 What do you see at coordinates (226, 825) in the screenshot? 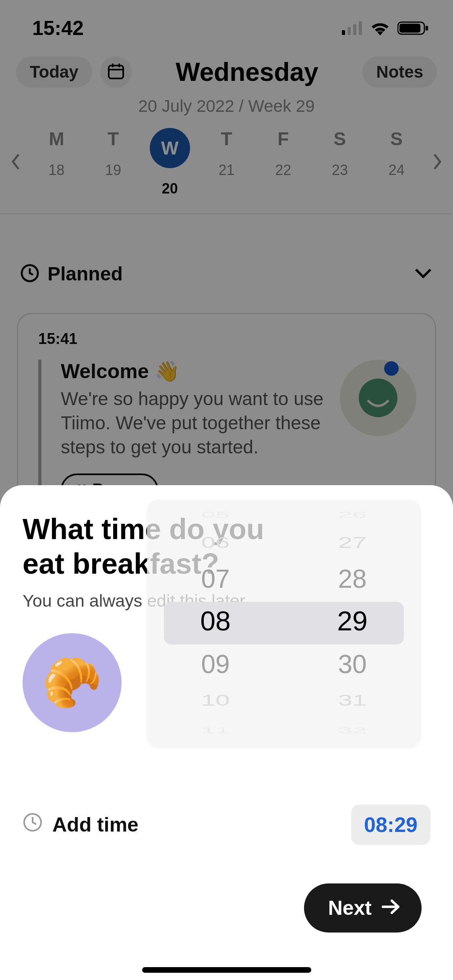
I see `add-time-row: Add time 08:29` at bounding box center [226, 825].